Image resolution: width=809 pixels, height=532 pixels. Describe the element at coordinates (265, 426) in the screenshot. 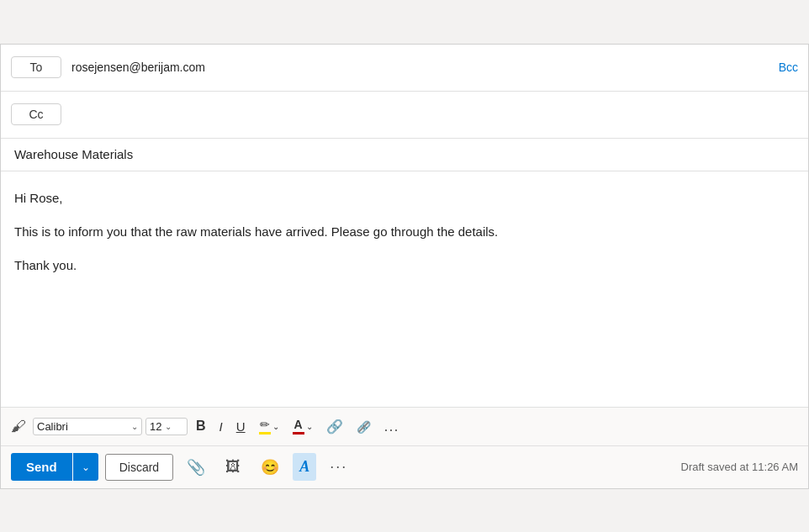

I see `highlight-icon: ✏` at that location.